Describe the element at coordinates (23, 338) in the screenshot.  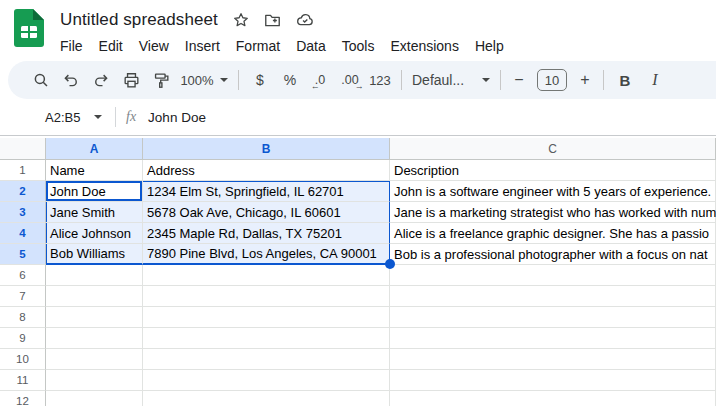
I see `row-header-9: 9` at that location.